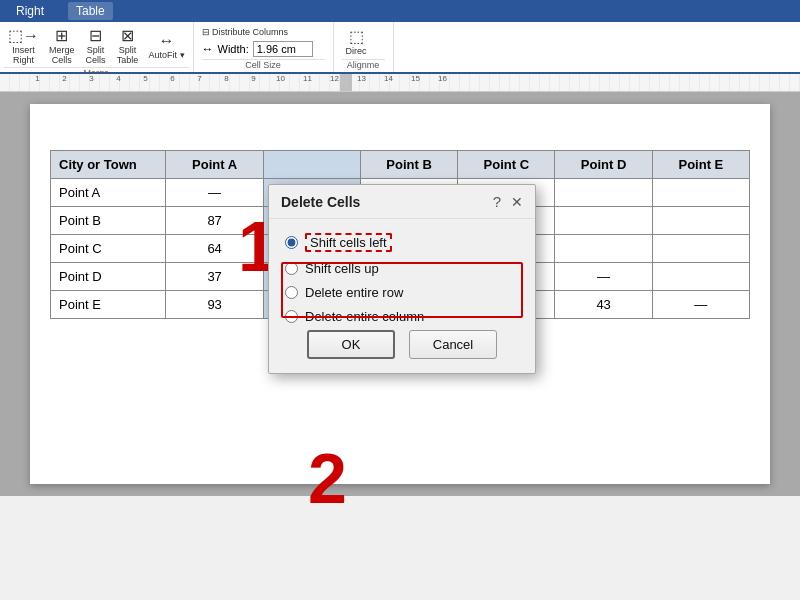 This screenshot has height=600, width=800. I want to click on ruler-num: 1, so click(38, 78).